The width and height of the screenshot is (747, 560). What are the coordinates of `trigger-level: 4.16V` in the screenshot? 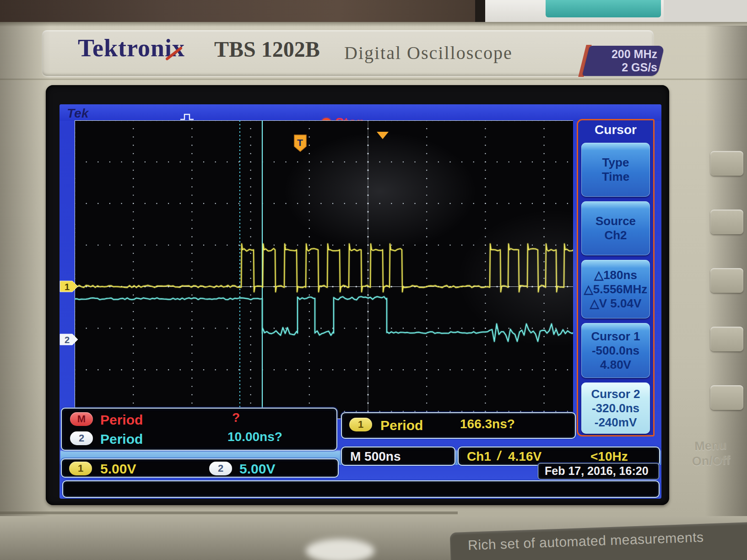 It's located at (525, 457).